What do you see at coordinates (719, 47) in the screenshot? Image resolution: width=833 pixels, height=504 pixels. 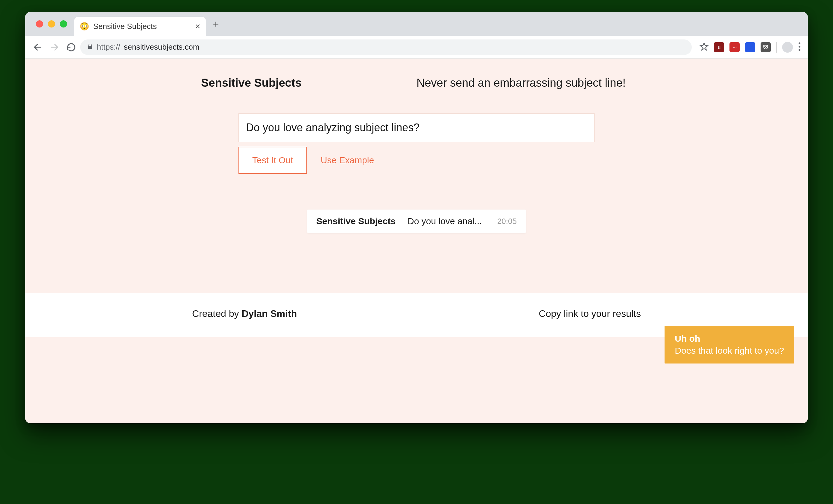 I see `ublock-extension-icon: u` at bounding box center [719, 47].